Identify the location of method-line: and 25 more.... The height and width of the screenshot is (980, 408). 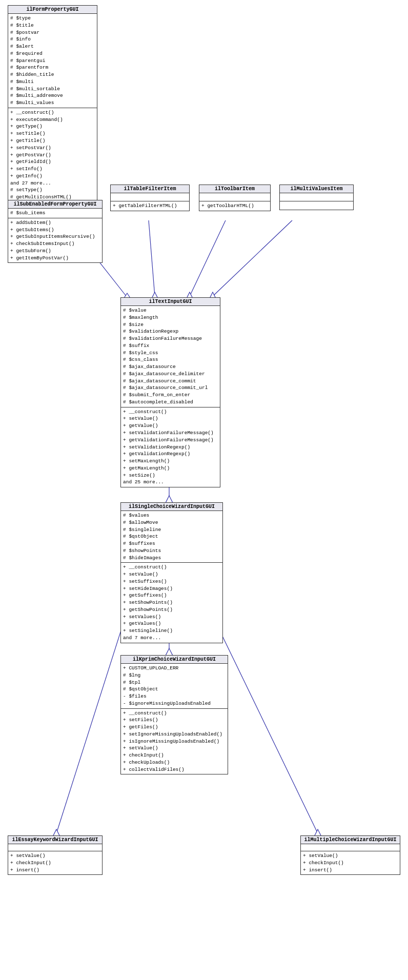
(170, 482).